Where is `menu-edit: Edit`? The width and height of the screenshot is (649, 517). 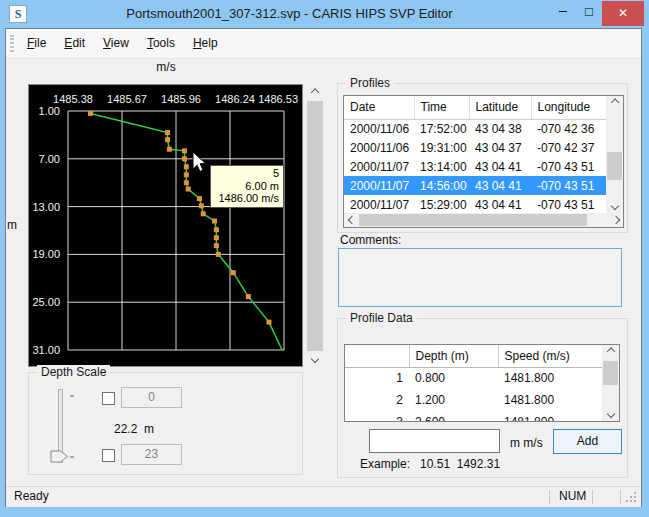
menu-edit: Edit is located at coordinates (74, 44).